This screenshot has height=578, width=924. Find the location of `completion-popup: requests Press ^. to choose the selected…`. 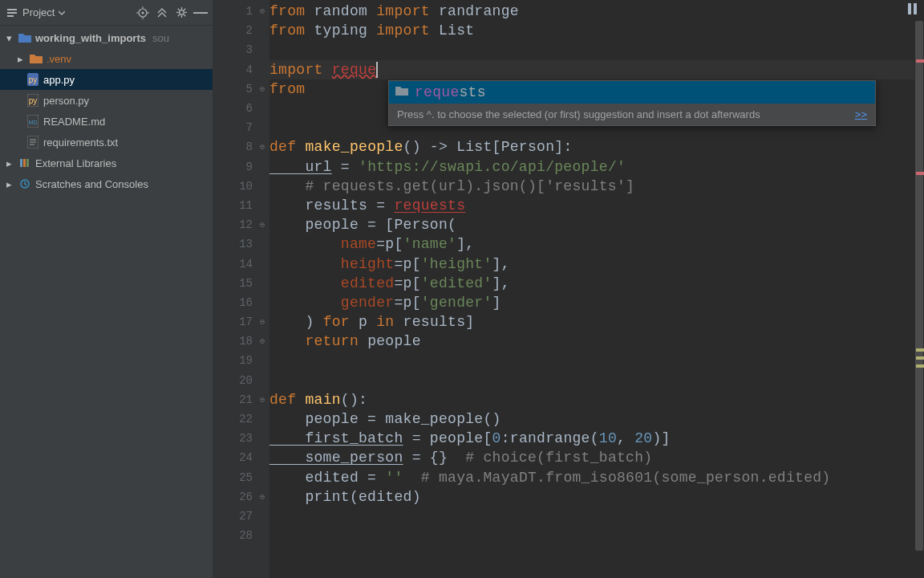

completion-popup: requests Press ^. to choose the selected… is located at coordinates (632, 103).